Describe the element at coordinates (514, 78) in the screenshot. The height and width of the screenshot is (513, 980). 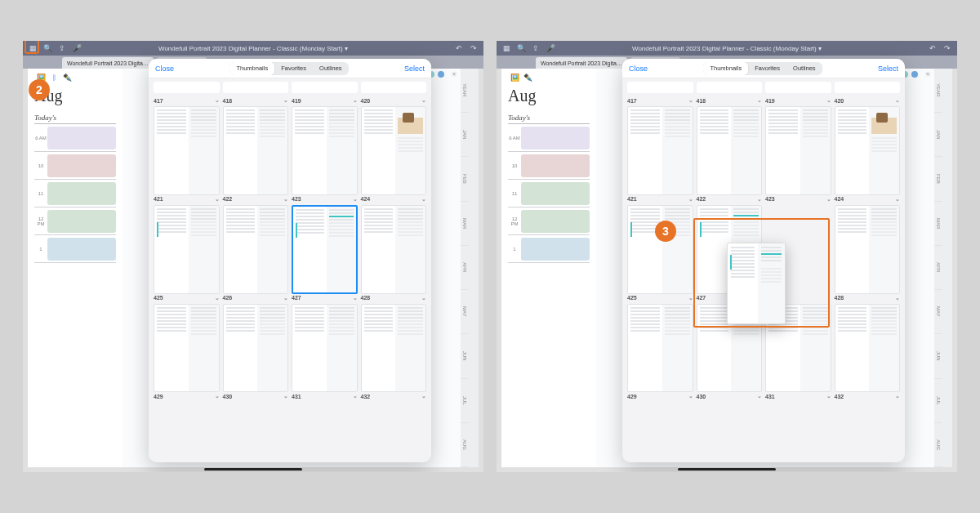
I see `insert-image-icon: 🖼️` at that location.